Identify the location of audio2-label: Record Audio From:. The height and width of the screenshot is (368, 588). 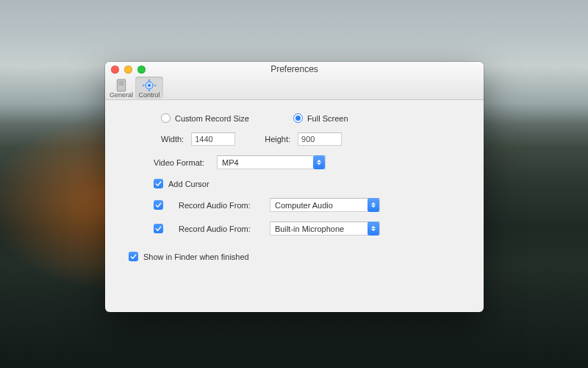
(219, 229).